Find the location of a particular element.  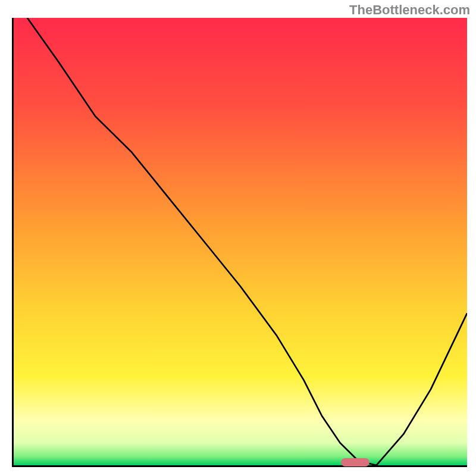

watermark-text: TheBottleneck.com is located at coordinates (409, 10).